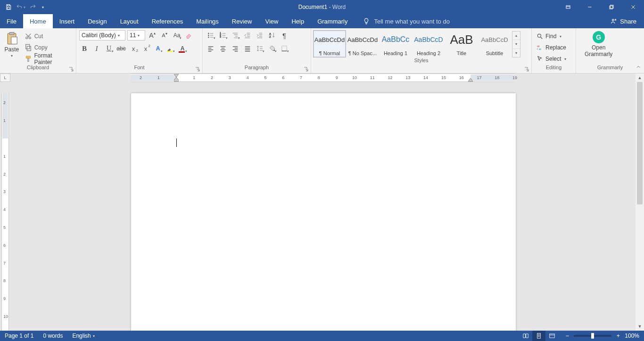  I want to click on left-indent-marker, so click(176, 80).